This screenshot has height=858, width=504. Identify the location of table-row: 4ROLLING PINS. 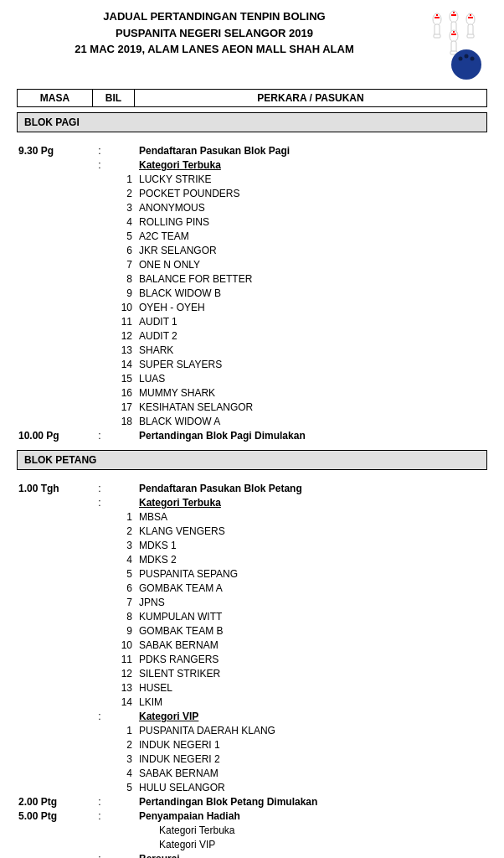
(252, 222).